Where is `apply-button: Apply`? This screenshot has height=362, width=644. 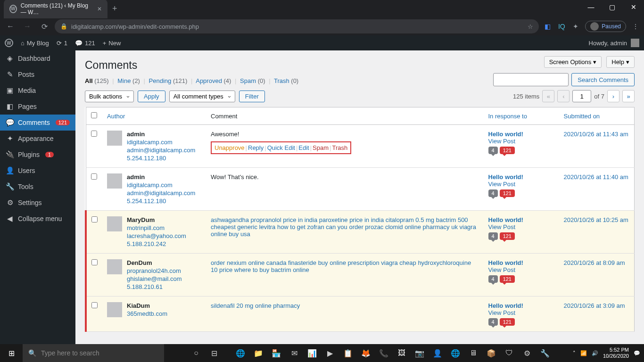
apply-button: Apply is located at coordinates (152, 96).